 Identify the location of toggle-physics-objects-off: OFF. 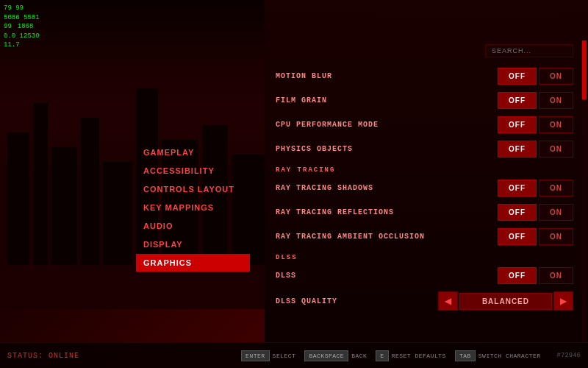
(517, 149).